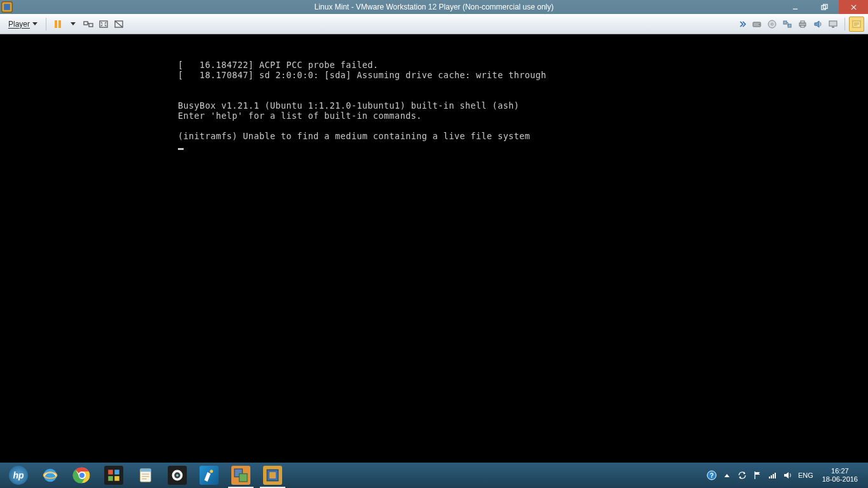  Describe the element at coordinates (19, 24) in the screenshot. I see `player-menu-label: Player` at that location.